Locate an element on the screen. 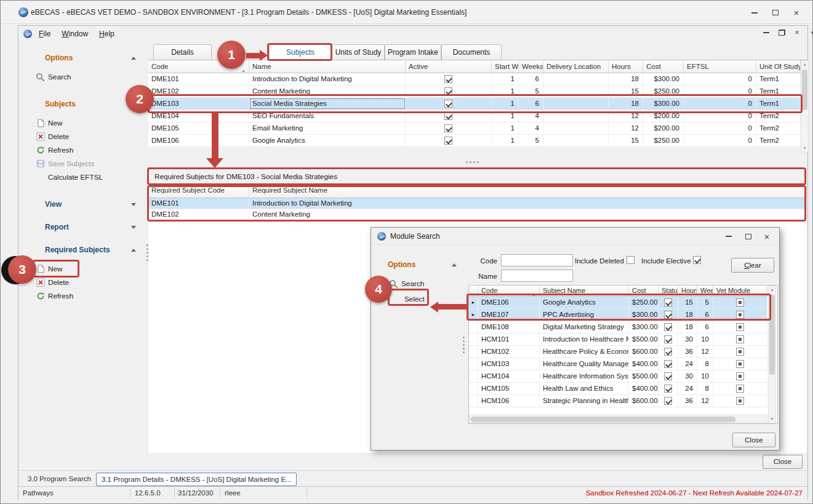 Image resolution: width=813 pixels, height=504 pixels. row-hcm104: HCM104Healthcare Information Syst$500.00… is located at coordinates (618, 377).